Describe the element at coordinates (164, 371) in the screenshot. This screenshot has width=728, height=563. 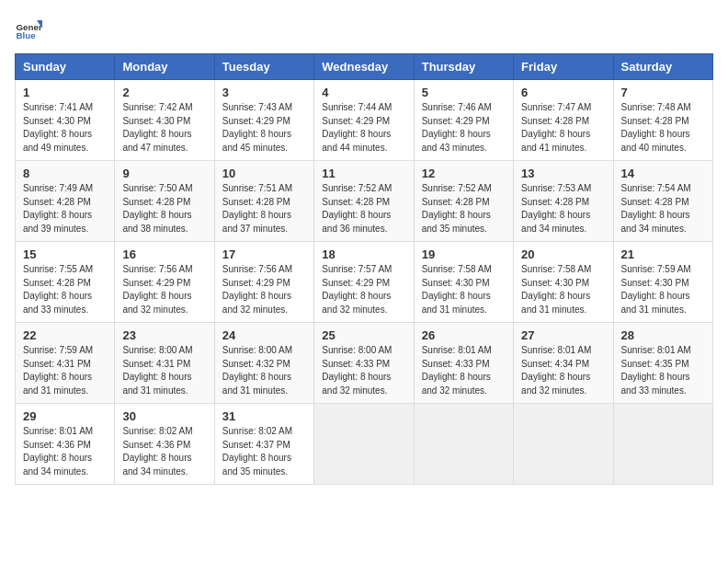
I see `day-info: Sunrise: 8:00 AM Sunset: 4:31 PM Dayligh…` at that location.